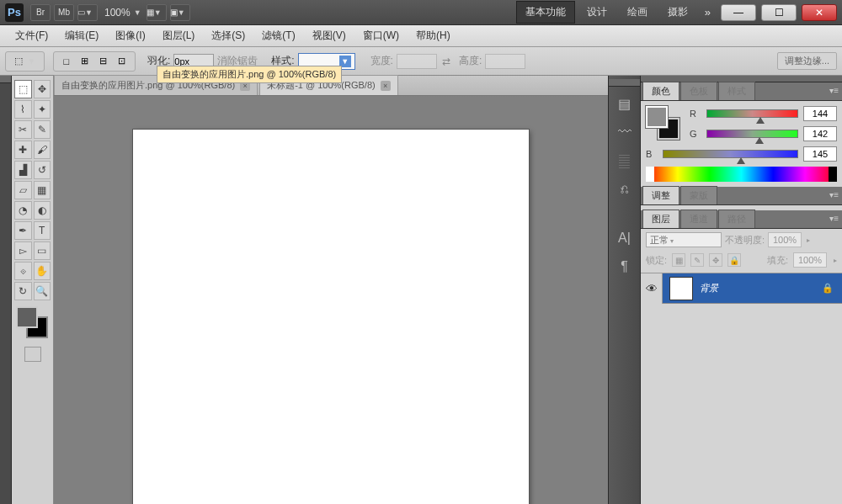 This screenshot has width=842, height=504. What do you see at coordinates (661, 91) in the screenshot?
I see `tab-color: 颜色` at bounding box center [661, 91].